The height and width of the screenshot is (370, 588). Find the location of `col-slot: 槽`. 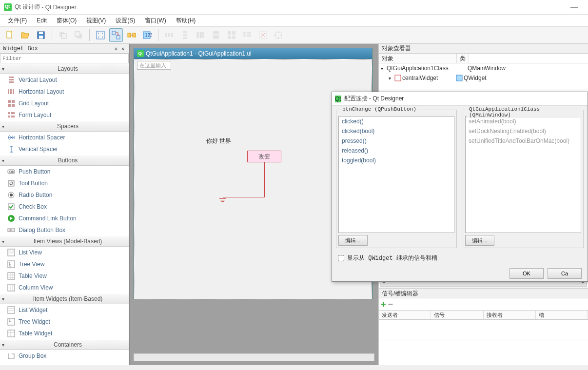

col-slot: 槽 is located at coordinates (562, 315).